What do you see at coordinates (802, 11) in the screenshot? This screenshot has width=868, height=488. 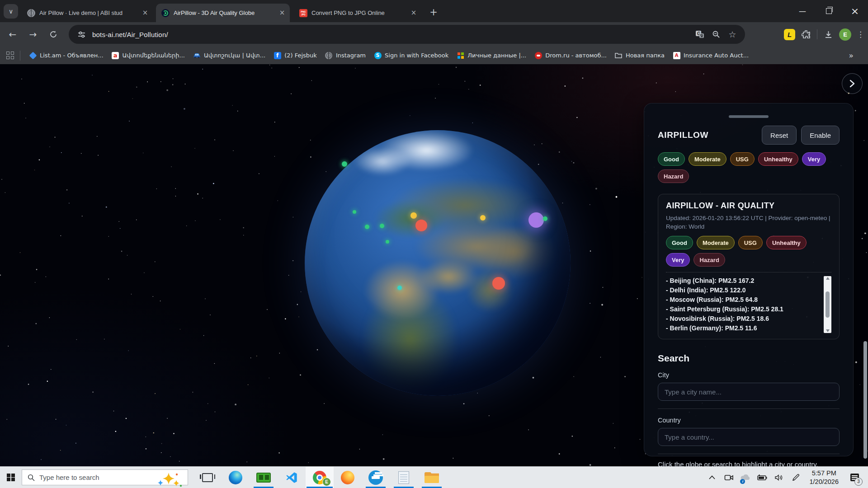 I see `minimize-icon: —` at bounding box center [802, 11].